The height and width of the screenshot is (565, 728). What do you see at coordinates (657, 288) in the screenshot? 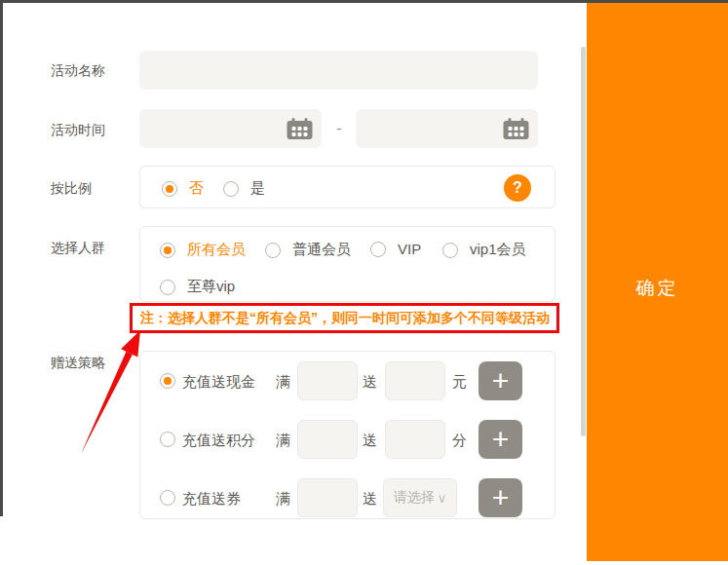
I see `confirm-button: 确定` at bounding box center [657, 288].